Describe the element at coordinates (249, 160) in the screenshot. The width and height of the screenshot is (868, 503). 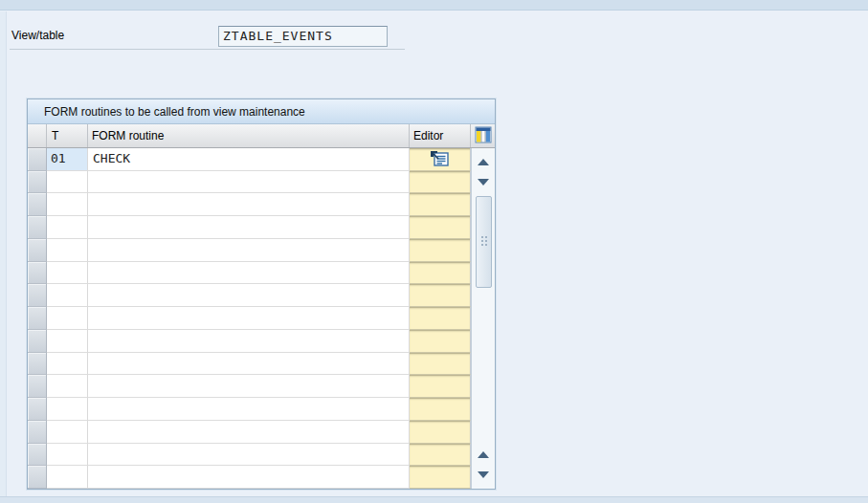
I see `row-form-cell: CHECK` at that location.